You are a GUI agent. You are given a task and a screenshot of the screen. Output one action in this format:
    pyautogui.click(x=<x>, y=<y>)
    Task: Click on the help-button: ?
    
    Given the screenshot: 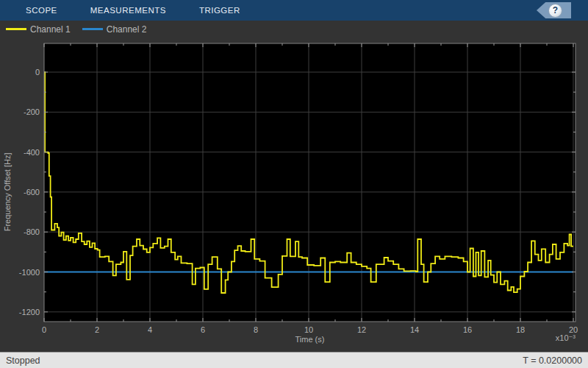 What is the action you would take?
    pyautogui.click(x=554, y=10)
    